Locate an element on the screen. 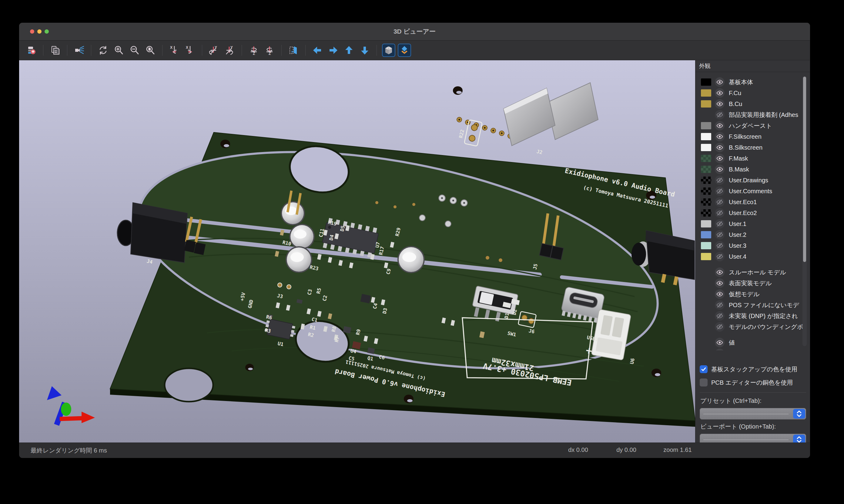  rotate-z-ccw-button: Z is located at coordinates (270, 50).